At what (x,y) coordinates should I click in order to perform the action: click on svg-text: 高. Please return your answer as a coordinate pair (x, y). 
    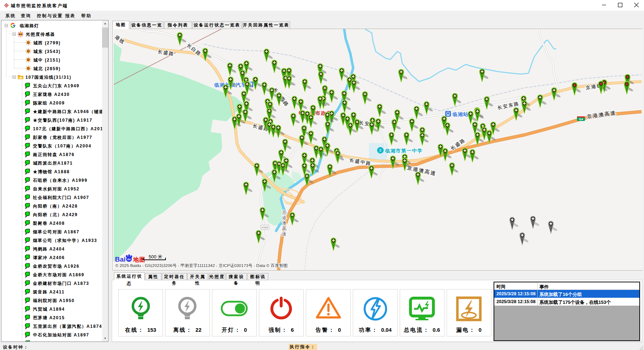
    Looking at the image, I should click on (284, 228).